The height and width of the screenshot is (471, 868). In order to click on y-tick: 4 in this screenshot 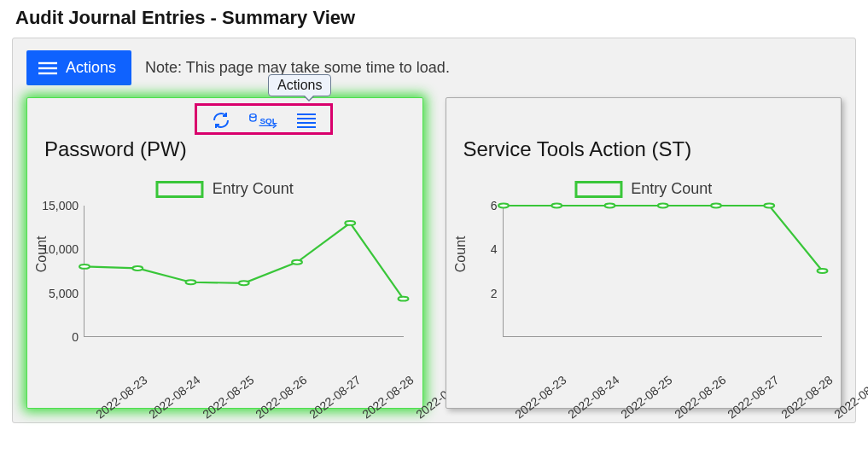, I will do `click(478, 249)`.